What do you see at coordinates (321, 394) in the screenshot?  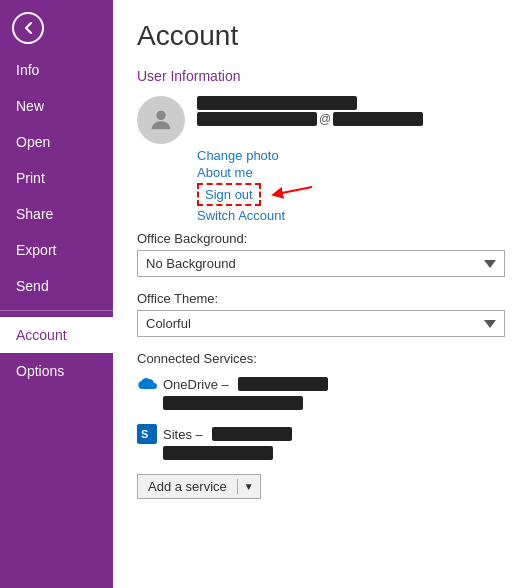 I see `onedrive-service-item: OneDrive –` at bounding box center [321, 394].